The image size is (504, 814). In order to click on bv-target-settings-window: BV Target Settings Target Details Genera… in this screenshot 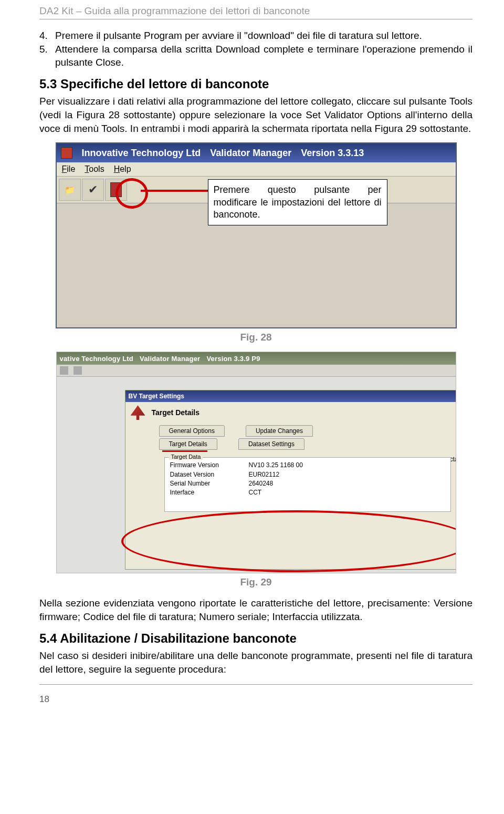, I will do `click(291, 480)`.